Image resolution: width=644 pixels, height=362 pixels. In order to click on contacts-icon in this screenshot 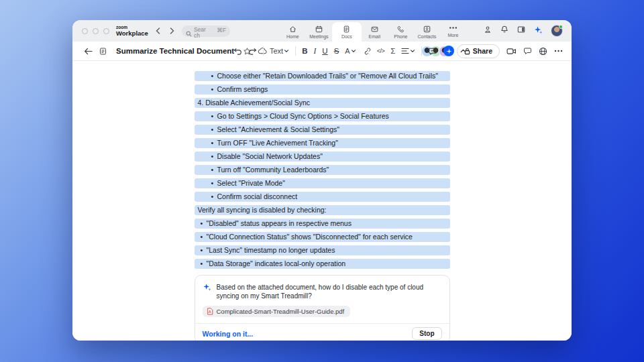, I will do `click(427, 29)`.